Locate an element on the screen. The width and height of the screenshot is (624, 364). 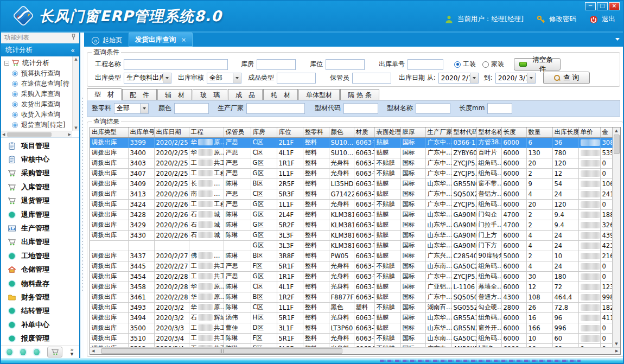
table-row: 调拨出库34292020/2/26石城陈琳G区5R2F整料KLM38176063… is located at coordinates (351, 225).